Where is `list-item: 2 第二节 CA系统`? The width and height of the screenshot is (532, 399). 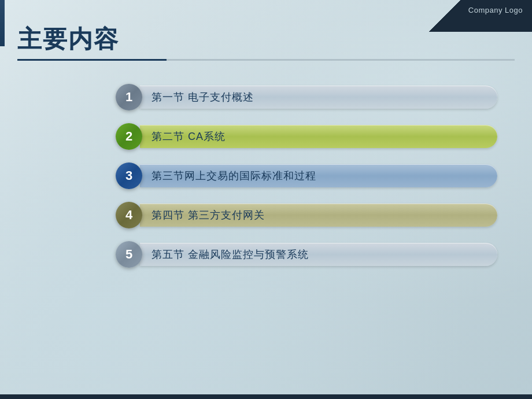
list-item: 2 第二节 CA系统 is located at coordinates (306, 136).